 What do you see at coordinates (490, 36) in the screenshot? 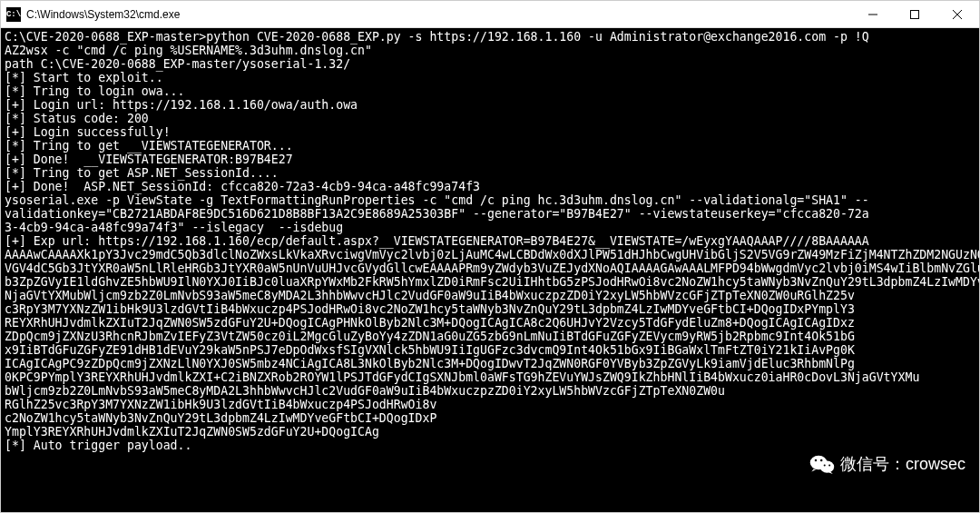
I see `terminal-line: C:\CVE-2020-0688_EXP-master>python CVE-2…` at bounding box center [490, 36].